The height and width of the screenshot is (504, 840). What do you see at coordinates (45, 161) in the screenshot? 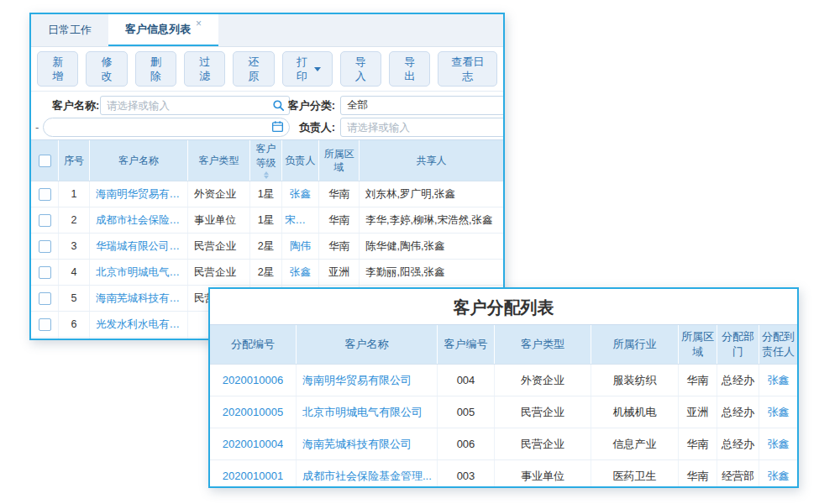
I see `select-all-checkbox` at bounding box center [45, 161].